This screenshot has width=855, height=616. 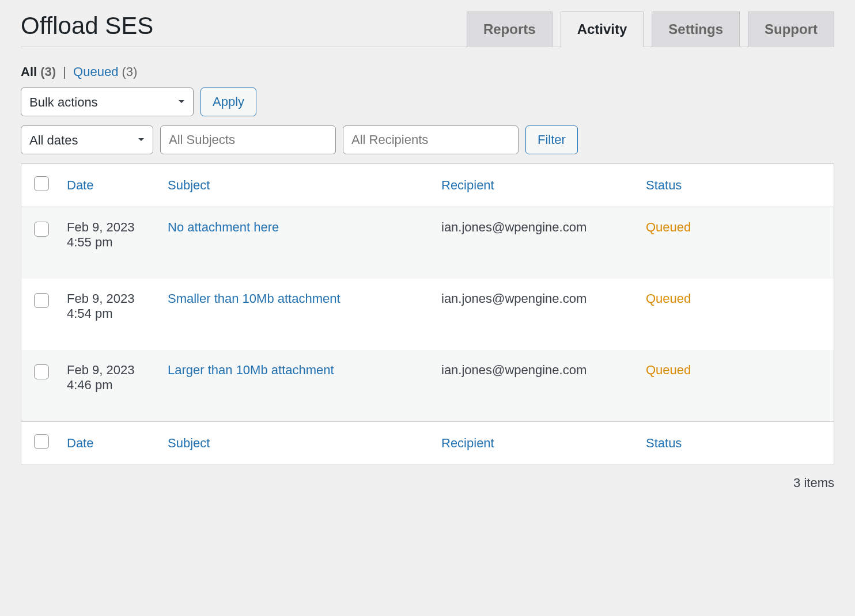 I want to click on view-all: All (3), so click(x=40, y=71).